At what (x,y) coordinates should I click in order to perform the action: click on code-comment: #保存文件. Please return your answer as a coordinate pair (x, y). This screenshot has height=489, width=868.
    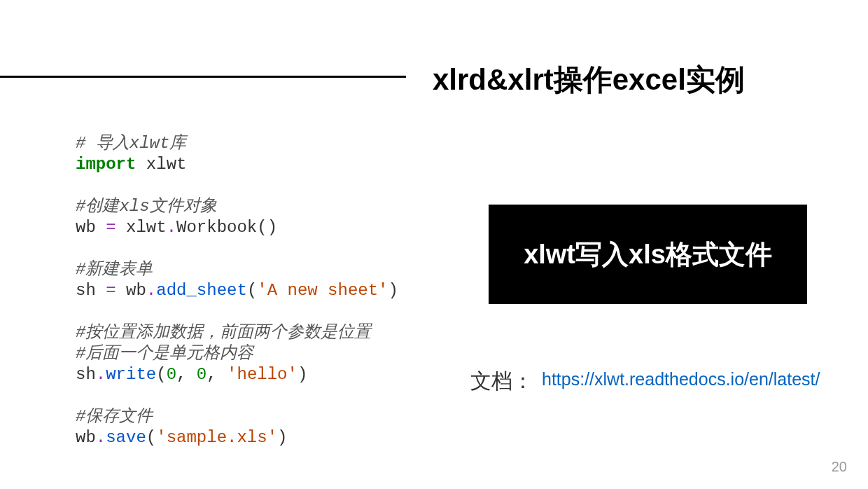
    Looking at the image, I should click on (114, 416).